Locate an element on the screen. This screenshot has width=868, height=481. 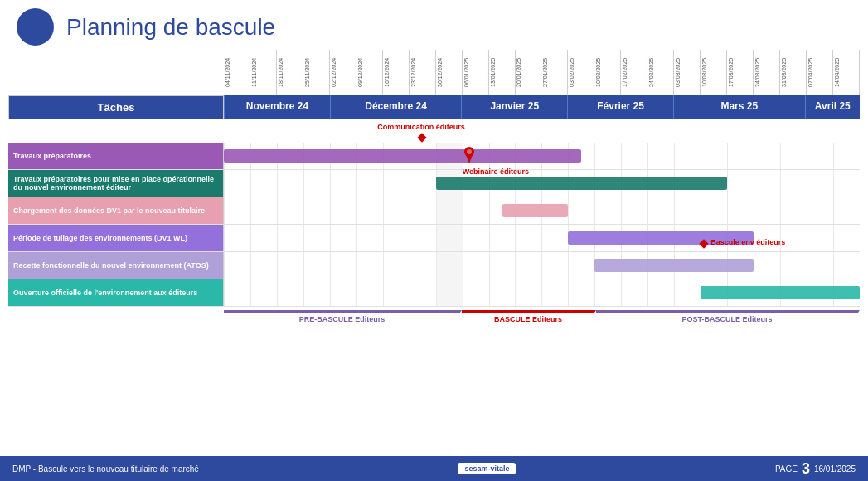
date-cell: 18/11/2024 is located at coordinates (290, 73).